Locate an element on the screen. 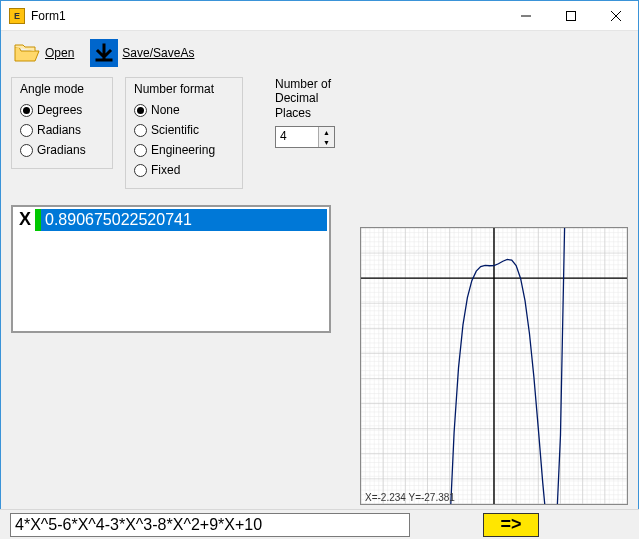 The height and width of the screenshot is (539, 639). angle-mode-title: Angle mode is located at coordinates (62, 89).